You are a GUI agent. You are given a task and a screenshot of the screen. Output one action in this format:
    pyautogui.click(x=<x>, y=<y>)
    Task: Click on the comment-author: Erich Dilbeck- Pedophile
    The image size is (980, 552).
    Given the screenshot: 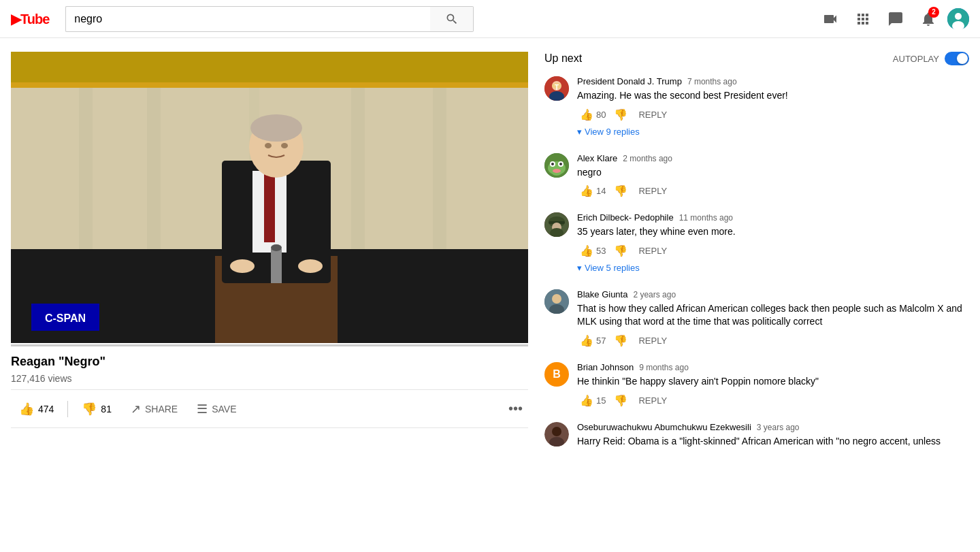 What is the action you would take?
    pyautogui.click(x=625, y=218)
    